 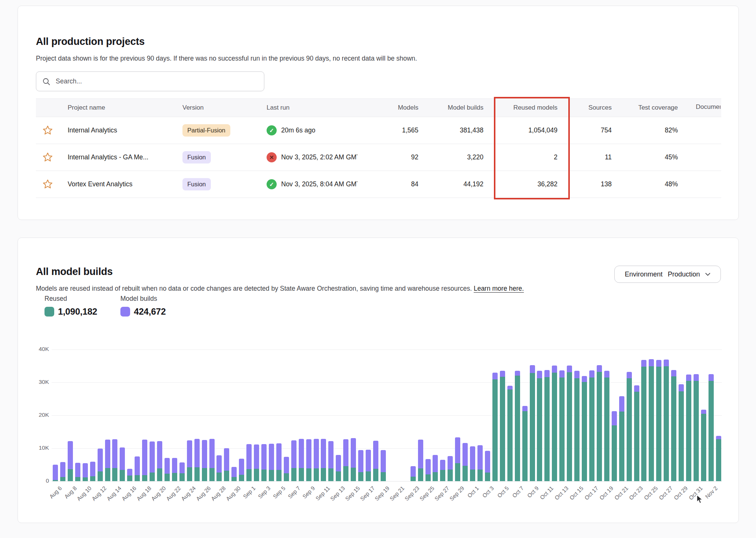 What do you see at coordinates (378, 184) in the screenshot?
I see `table-row: Vortex Event Analytics Fusion ✓ Nov 3, 2…` at bounding box center [378, 184].